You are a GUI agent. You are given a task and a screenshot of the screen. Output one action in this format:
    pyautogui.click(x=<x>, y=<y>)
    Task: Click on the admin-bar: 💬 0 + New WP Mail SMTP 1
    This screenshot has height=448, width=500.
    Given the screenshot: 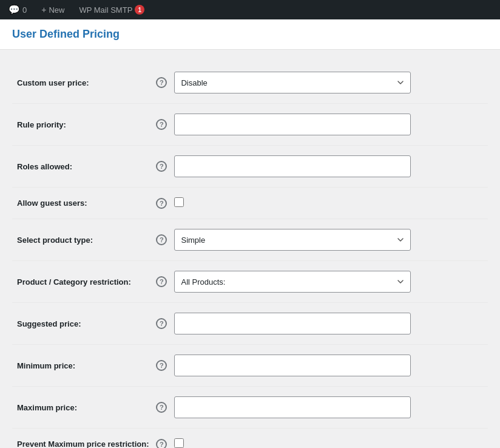 What is the action you would take?
    pyautogui.click(x=250, y=10)
    